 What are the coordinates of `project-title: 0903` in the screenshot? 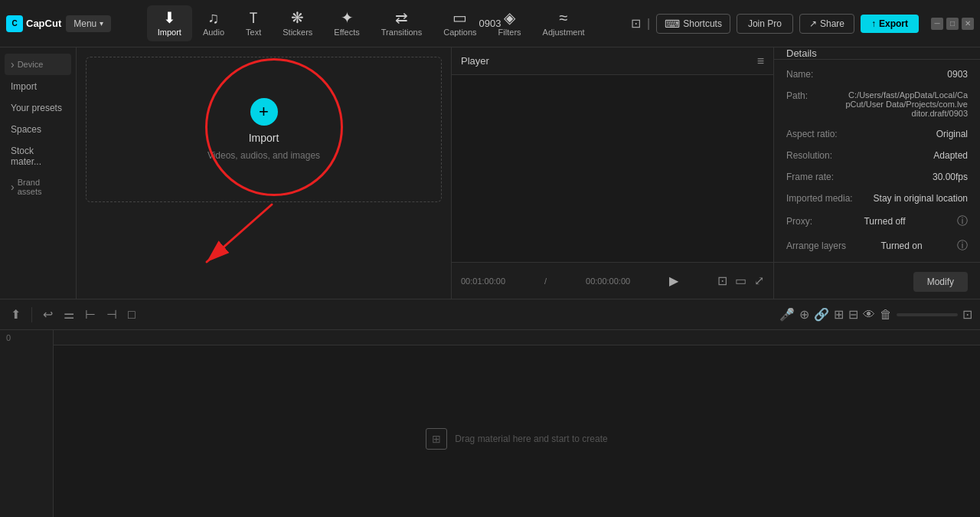 It's located at (490, 23).